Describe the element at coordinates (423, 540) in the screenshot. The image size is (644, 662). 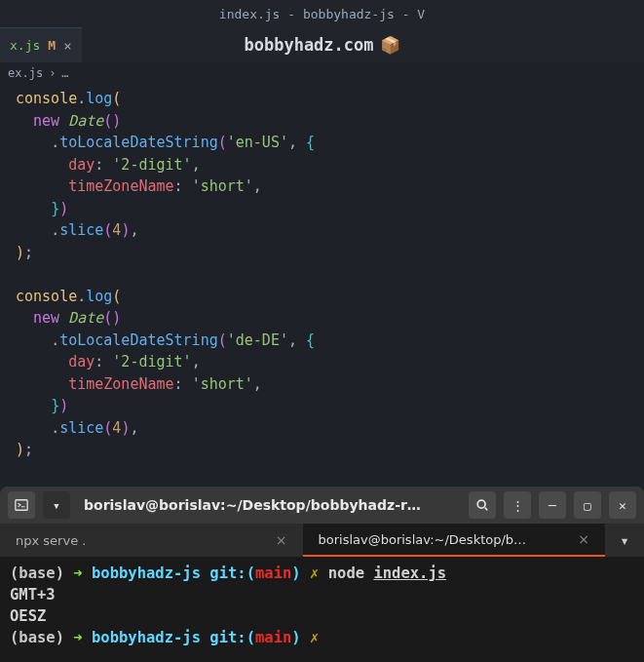
I see `terminal-tab-label: borislav@borislav:~/Desktop/b…` at that location.